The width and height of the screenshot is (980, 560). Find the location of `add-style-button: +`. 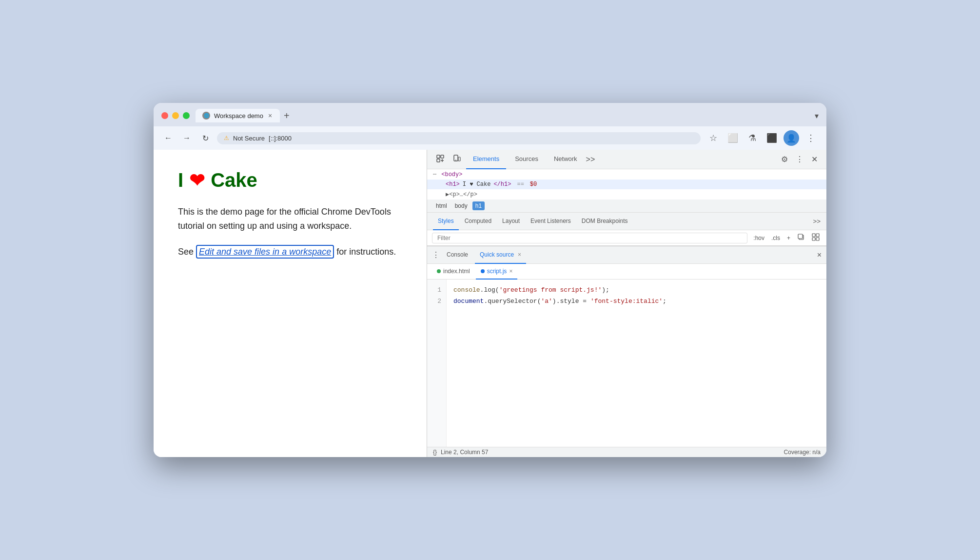

add-style-button: + is located at coordinates (789, 238).